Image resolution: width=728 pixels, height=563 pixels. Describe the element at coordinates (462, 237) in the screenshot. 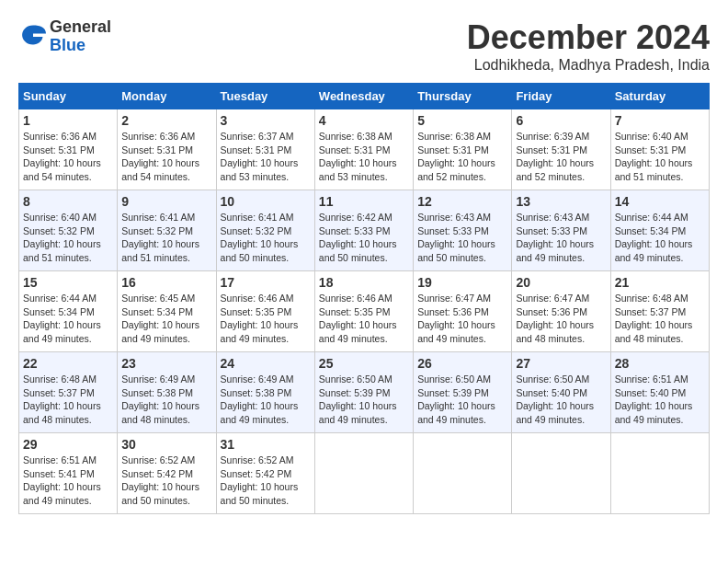

I see `day-info: Sunrise: 6:43 AMSunset: 5:33 PMDaylight:…` at that location.